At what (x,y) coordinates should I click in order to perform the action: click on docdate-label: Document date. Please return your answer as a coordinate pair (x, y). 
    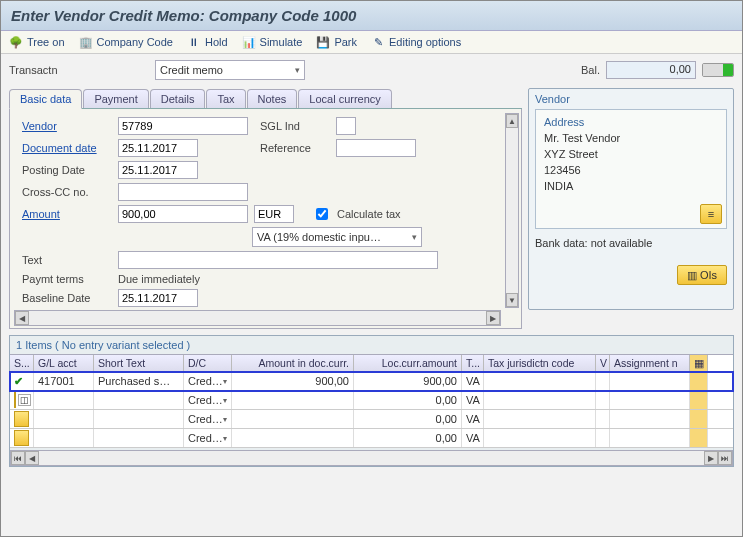
    Looking at the image, I should click on (67, 148).